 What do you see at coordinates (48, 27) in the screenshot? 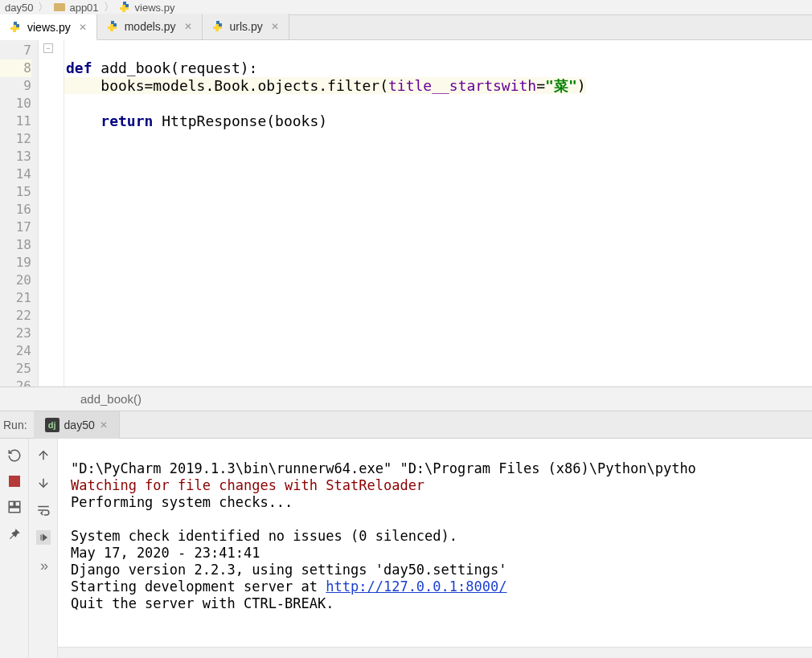
I see `tab-views: views.py ✕` at bounding box center [48, 27].